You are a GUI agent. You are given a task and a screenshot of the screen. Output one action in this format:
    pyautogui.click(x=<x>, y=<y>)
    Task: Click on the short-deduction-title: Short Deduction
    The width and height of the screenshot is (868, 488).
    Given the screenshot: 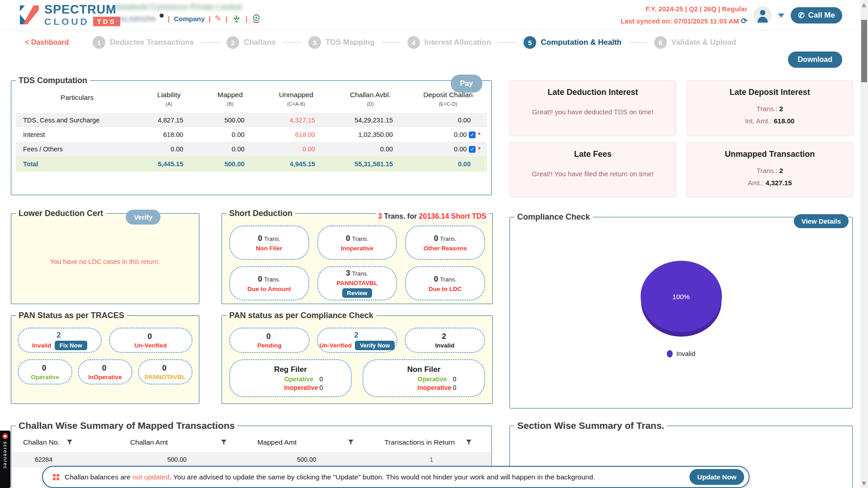 What is the action you would take?
    pyautogui.click(x=261, y=213)
    